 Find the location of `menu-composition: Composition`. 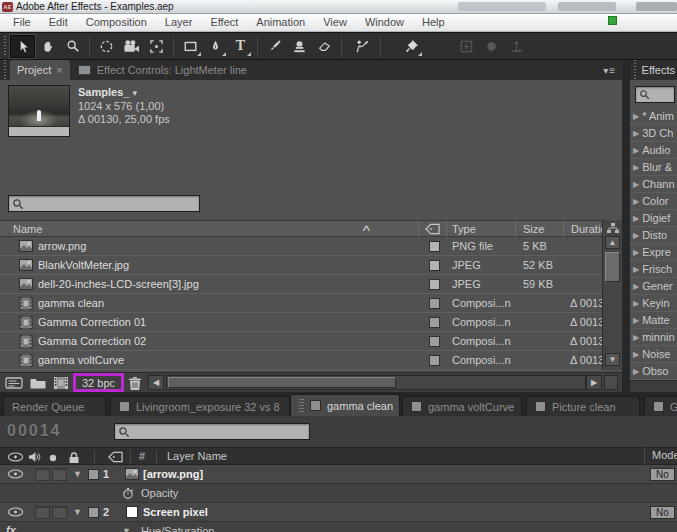

menu-composition: Composition is located at coordinates (116, 22).